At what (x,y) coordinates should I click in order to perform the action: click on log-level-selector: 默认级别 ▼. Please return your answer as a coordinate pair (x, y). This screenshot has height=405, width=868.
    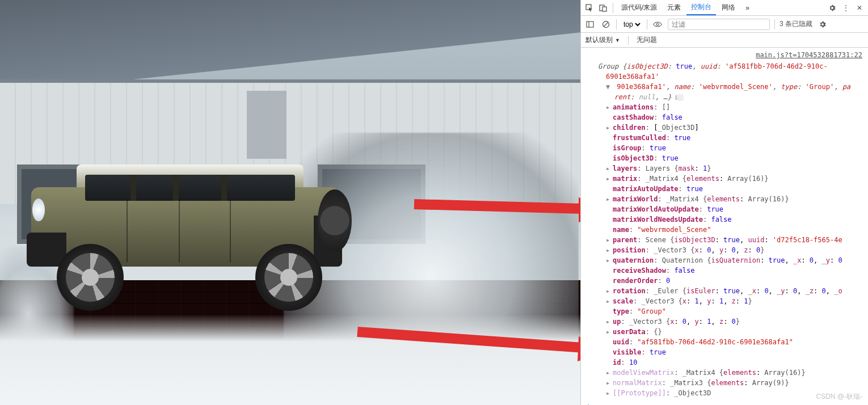
    Looking at the image, I should click on (602, 40).